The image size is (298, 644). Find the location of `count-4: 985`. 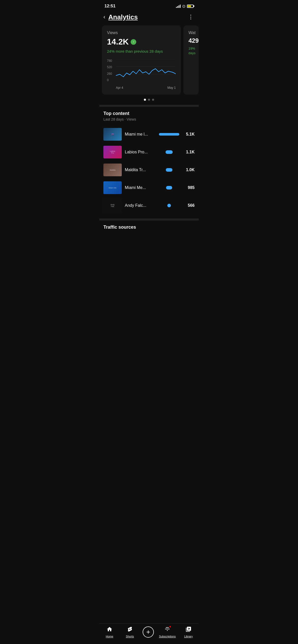

count-4: 985 is located at coordinates (188, 188).